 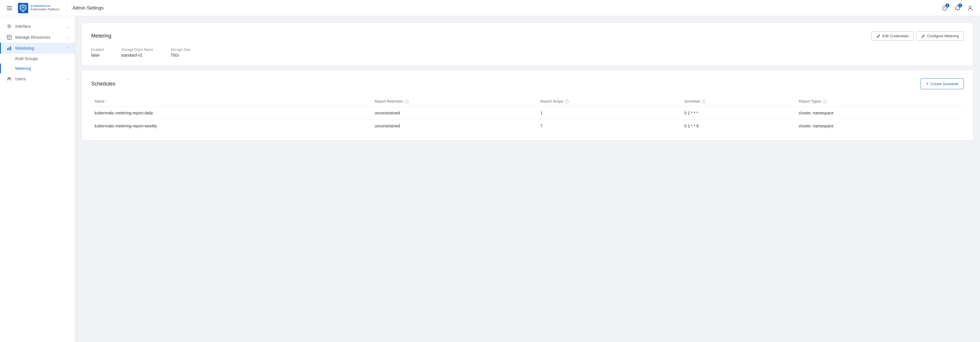 What do you see at coordinates (609, 126) in the screenshot?
I see `cell-scope-1: 7` at bounding box center [609, 126].